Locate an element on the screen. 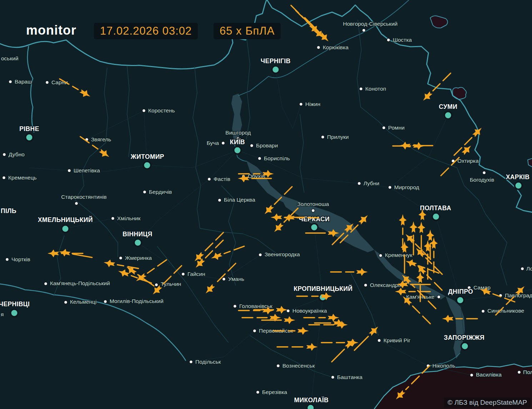 The width and height of the screenshot is (532, 409). city-label-minor: Вараш is located at coordinates (24, 81).